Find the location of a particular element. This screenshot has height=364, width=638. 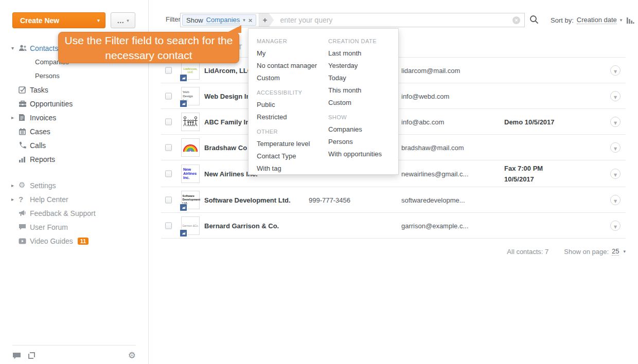

sidebar-item-label: User Forum is located at coordinates (49, 227).